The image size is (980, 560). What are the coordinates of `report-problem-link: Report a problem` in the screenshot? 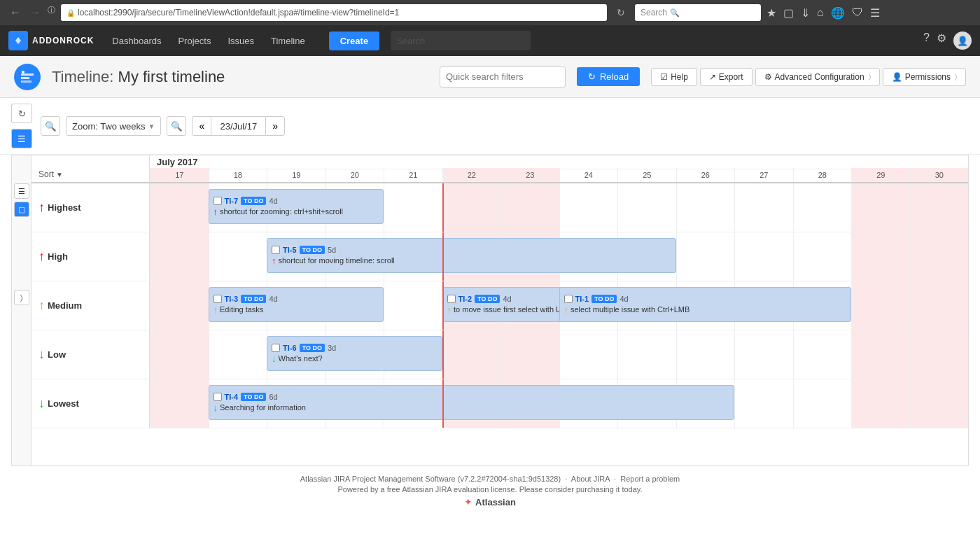 It's located at (650, 479).